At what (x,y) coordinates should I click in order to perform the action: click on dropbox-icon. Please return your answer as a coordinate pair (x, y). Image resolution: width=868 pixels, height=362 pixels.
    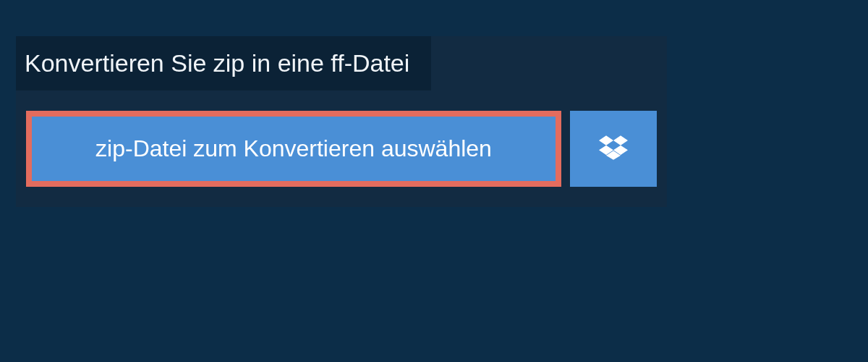
    Looking at the image, I should click on (613, 149).